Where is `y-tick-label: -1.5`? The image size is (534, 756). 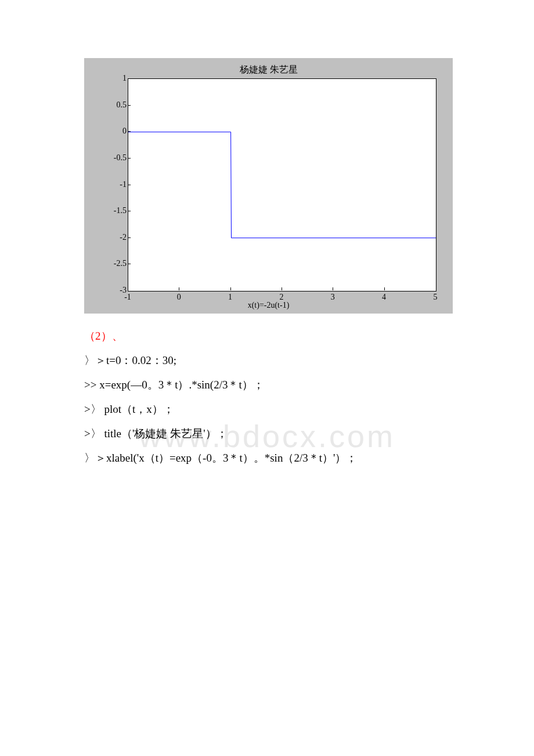 y-tick-label: -1.5 is located at coordinates (112, 211).